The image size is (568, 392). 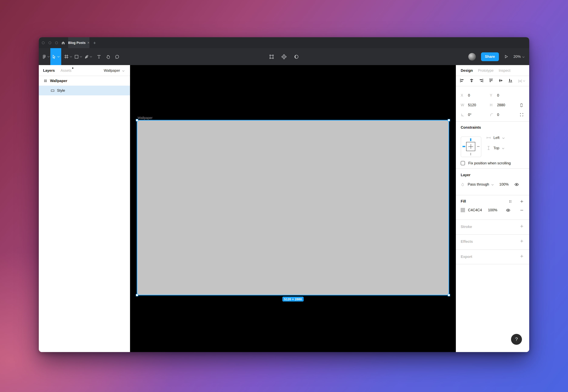 I want to click on align-bottom-icon, so click(x=510, y=81).